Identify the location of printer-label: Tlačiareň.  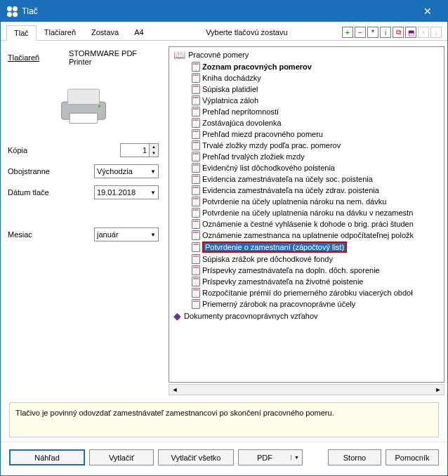
(38, 58).